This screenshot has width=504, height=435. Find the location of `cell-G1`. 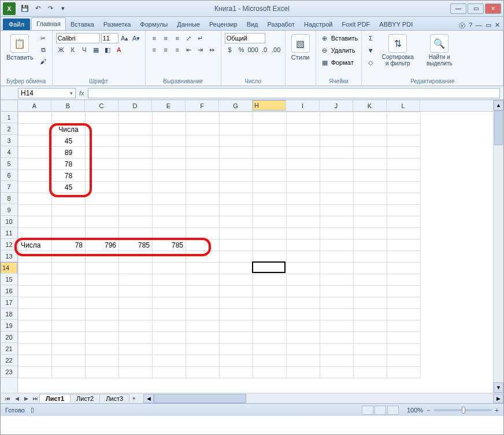

cell-G1 is located at coordinates (236, 118).